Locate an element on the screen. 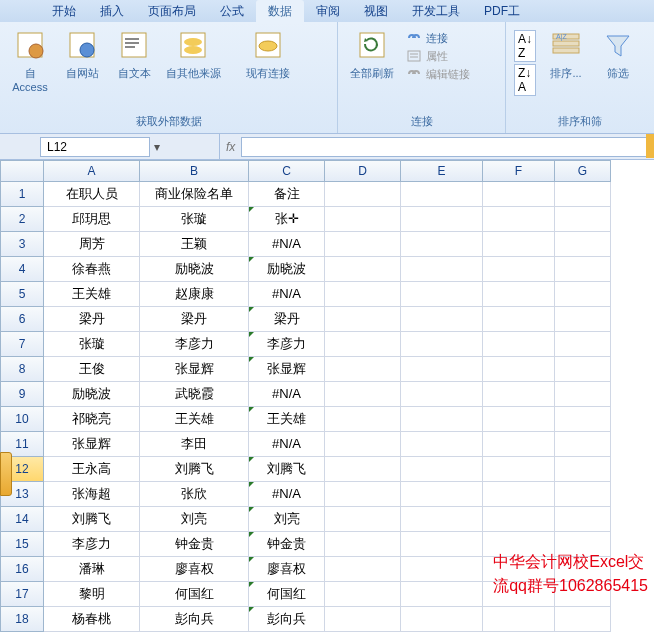 The width and height of the screenshot is (654, 635). tab-3: 公式 is located at coordinates (232, 11).